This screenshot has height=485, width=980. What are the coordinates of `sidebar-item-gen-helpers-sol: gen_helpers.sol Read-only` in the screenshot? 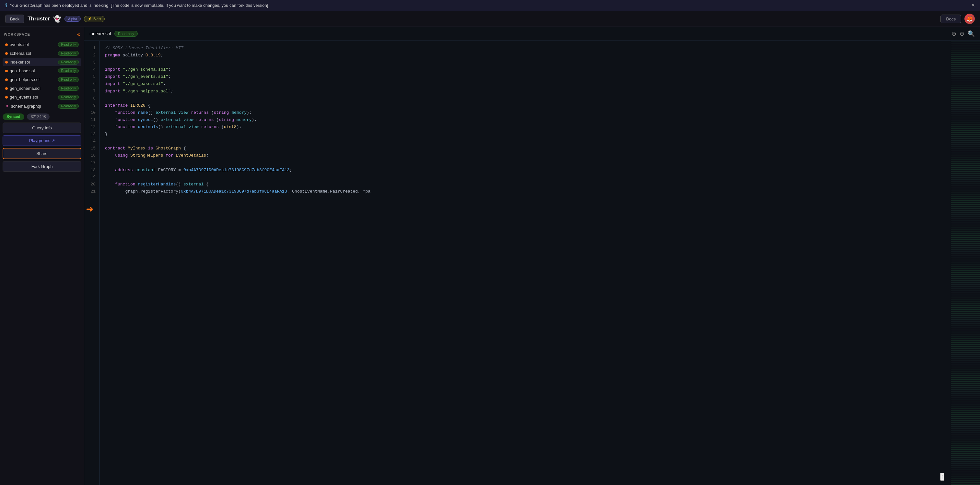 It's located at (42, 80).